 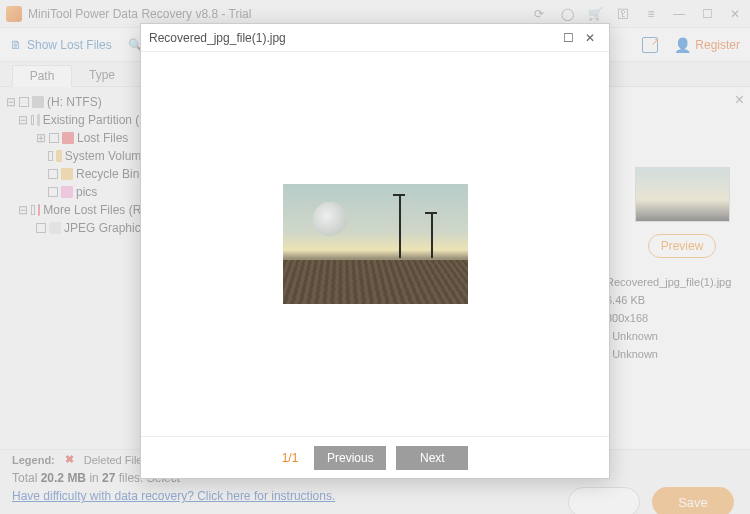 I want to click on deck-shape, so click(x=376, y=282).